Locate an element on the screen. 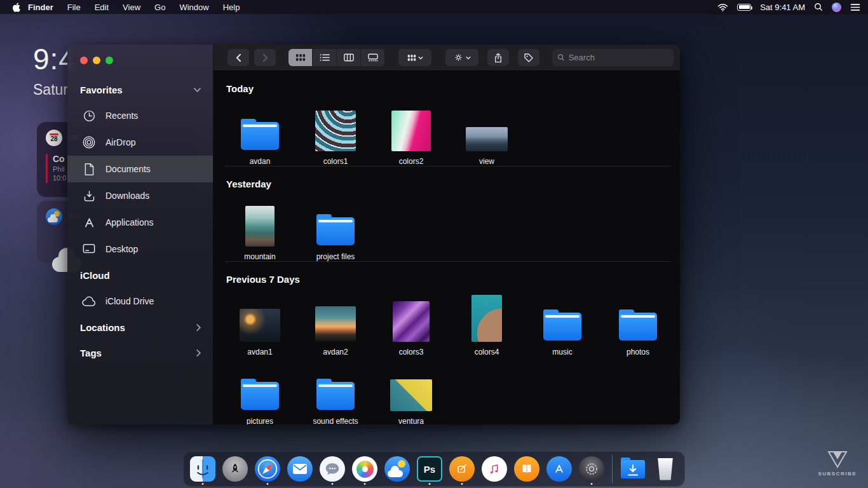 The width and height of the screenshot is (868, 488). action-menu-button is located at coordinates (462, 57).